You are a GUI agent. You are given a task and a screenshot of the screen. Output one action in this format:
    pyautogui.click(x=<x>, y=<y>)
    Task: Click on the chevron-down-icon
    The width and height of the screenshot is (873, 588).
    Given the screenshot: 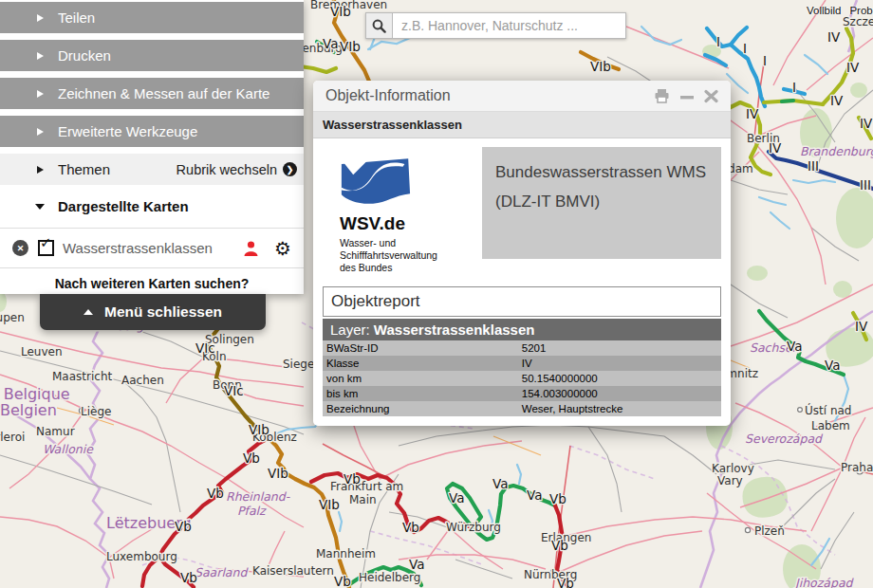 What is the action you would take?
    pyautogui.click(x=40, y=207)
    